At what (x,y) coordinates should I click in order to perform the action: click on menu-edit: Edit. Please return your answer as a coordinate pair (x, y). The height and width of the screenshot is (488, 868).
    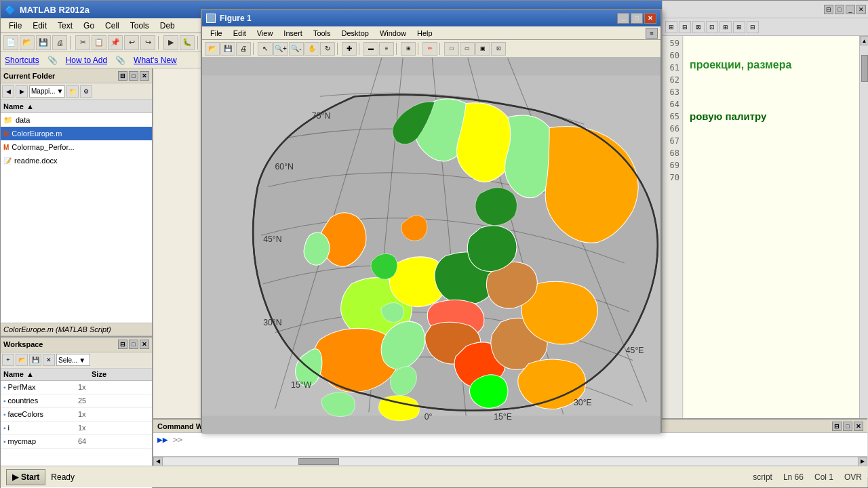
    Looking at the image, I should click on (39, 26).